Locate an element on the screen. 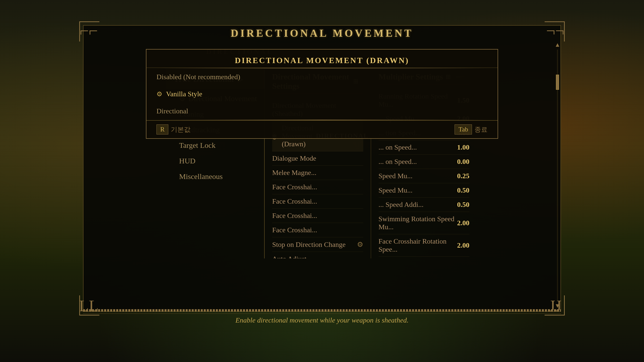  setting-row-stop-direction: Stop on Direction Change ⚙ is located at coordinates (318, 245).